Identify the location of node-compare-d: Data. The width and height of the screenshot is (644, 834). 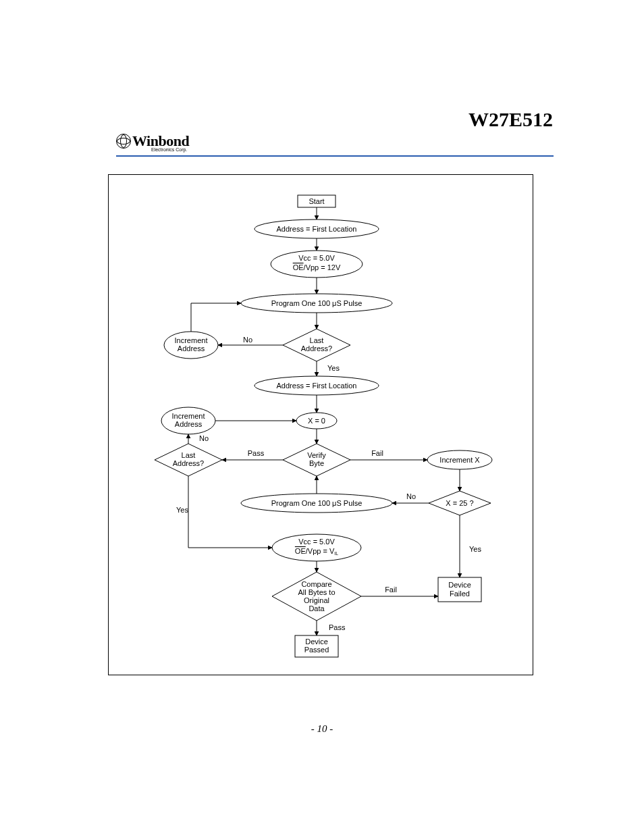
(317, 608).